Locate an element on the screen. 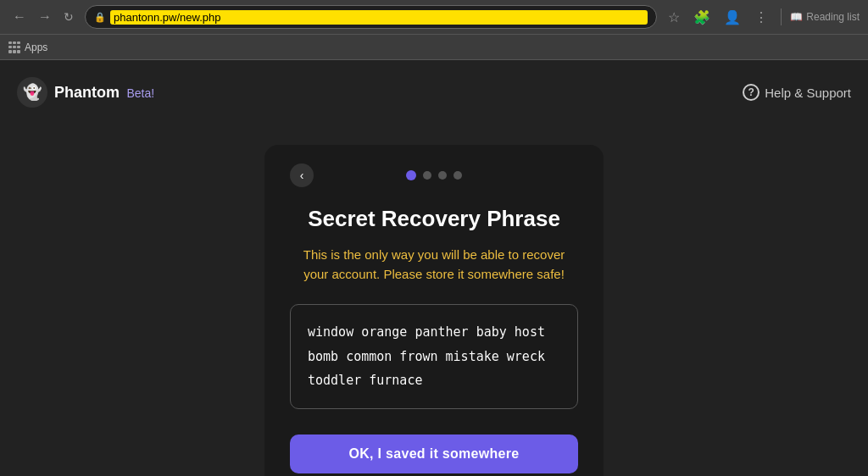  phantom-name-text: Phantom is located at coordinates (86, 92).